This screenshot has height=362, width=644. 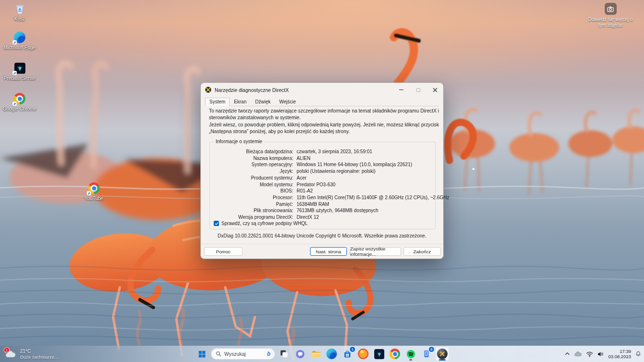 I want to click on groupbox-title: Informacje o systemie, so click(x=239, y=142).